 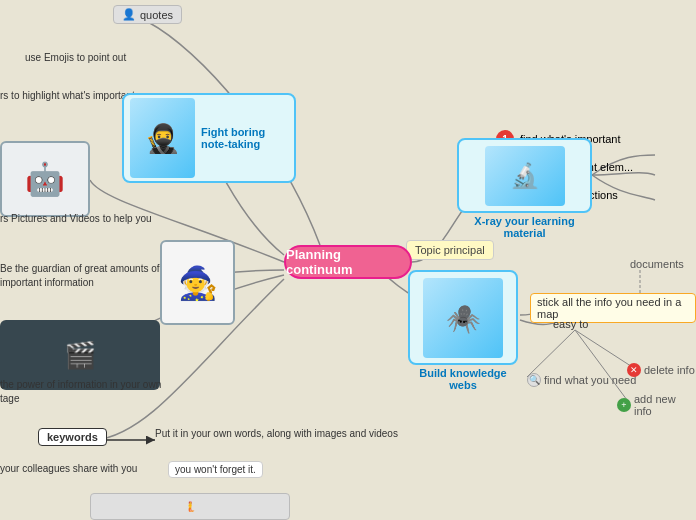 What do you see at coordinates (463, 318) in the screenshot?
I see `knowledge-image` at bounding box center [463, 318].